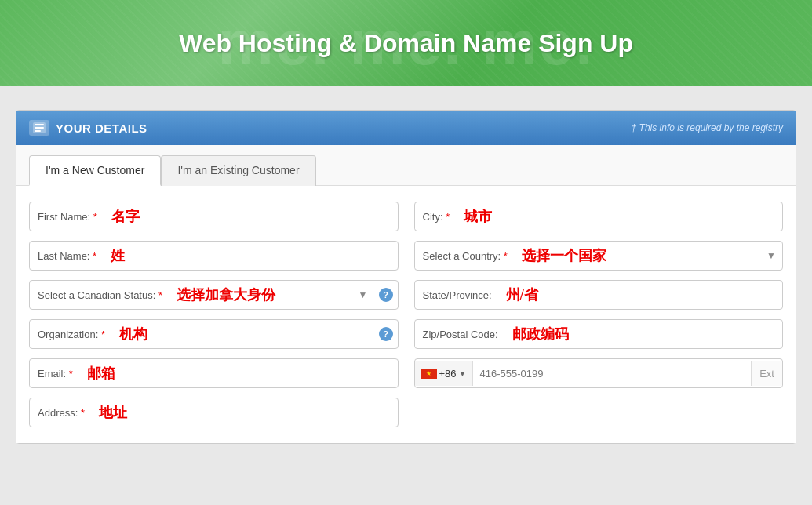 Image resolution: width=812 pixels, height=505 pixels. Describe the element at coordinates (239, 171) in the screenshot. I see `tab-existing-customer: I'm an Existing Customer` at that location.